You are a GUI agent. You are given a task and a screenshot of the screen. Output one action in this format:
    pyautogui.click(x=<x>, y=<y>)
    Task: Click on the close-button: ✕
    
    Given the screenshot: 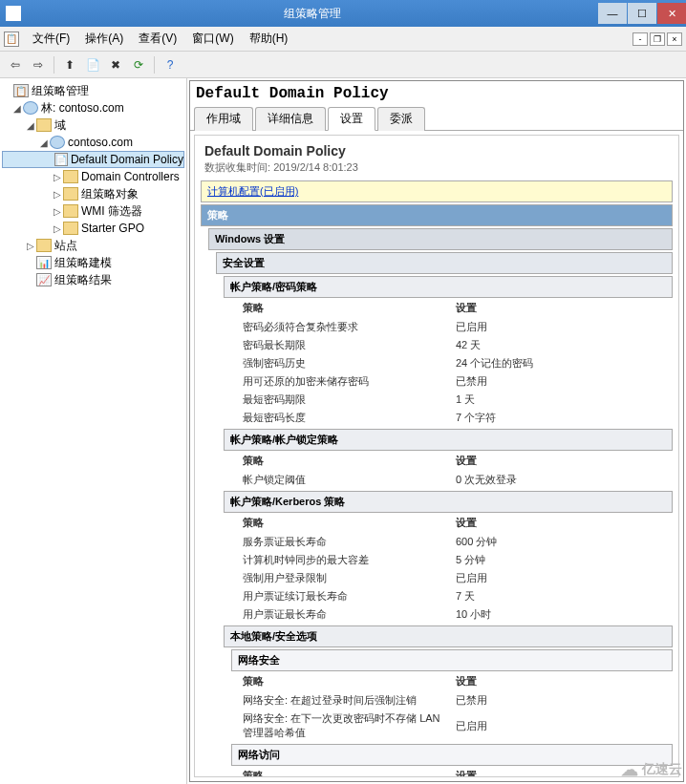 What is the action you would take?
    pyautogui.click(x=672, y=13)
    